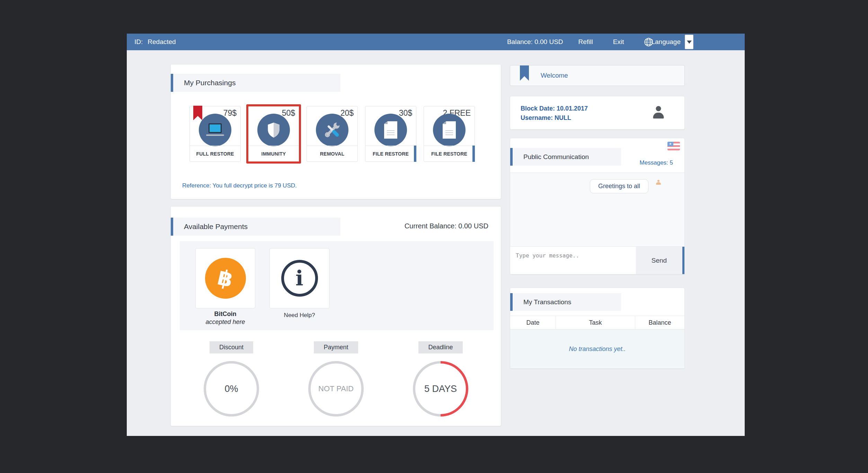 This screenshot has width=868, height=473. I want to click on column-task: Task, so click(595, 323).